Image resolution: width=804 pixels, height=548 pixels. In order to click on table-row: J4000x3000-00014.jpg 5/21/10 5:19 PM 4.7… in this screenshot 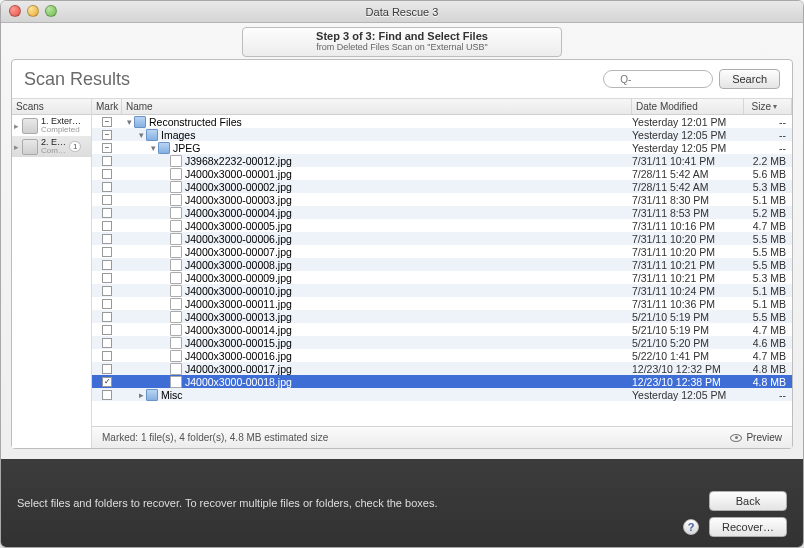, I will do `click(442, 330)`.